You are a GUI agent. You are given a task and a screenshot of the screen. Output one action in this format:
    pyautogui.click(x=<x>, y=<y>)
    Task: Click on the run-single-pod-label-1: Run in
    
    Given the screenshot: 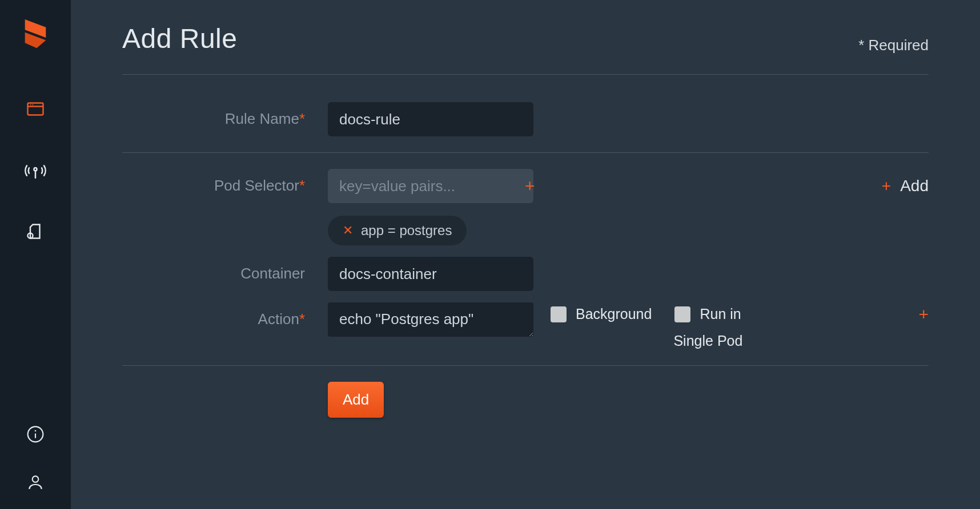 What is the action you would take?
    pyautogui.click(x=720, y=314)
    